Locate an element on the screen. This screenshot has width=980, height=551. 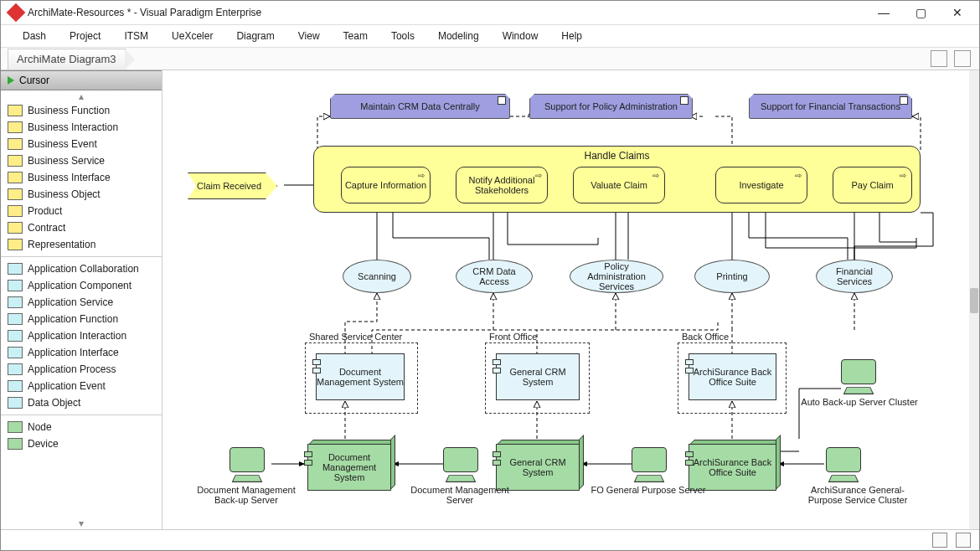
menu-tools: Tools is located at coordinates (403, 36).